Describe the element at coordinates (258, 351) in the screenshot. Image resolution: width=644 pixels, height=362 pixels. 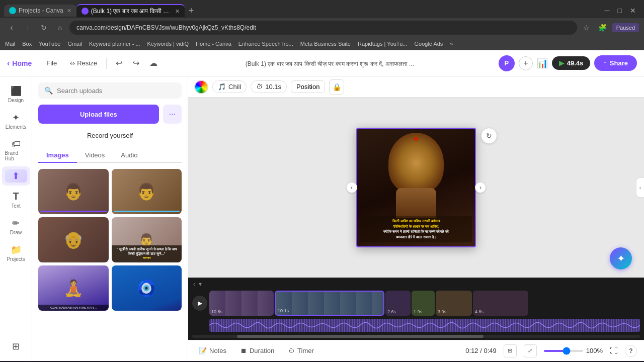
I see `duration-bottom-button: ⏹ Duration` at that location.